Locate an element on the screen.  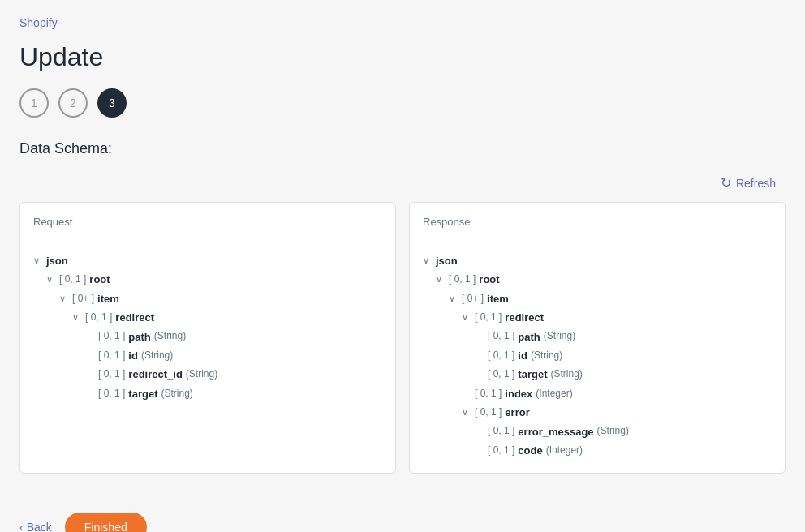
request-divider is located at coordinates (208, 238).